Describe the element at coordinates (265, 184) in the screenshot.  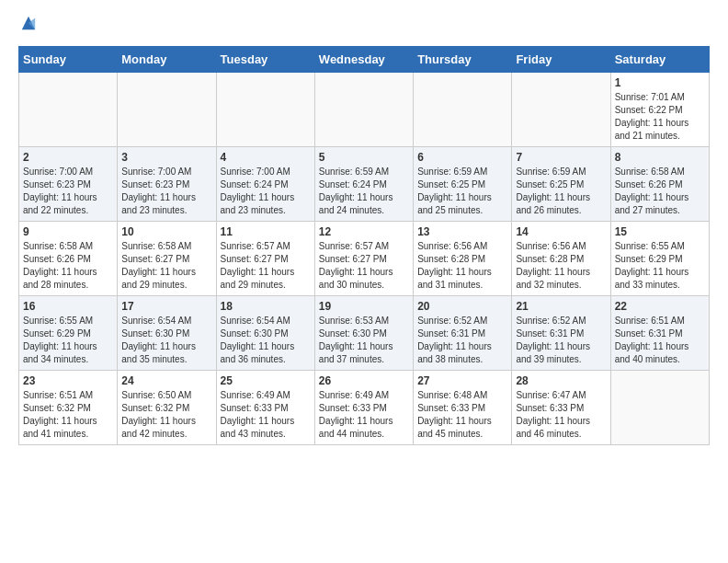
I see `calendar-cell: 4Sunrise: 7:00 AM Sunset: 6:24 PM Daylig…` at that location.